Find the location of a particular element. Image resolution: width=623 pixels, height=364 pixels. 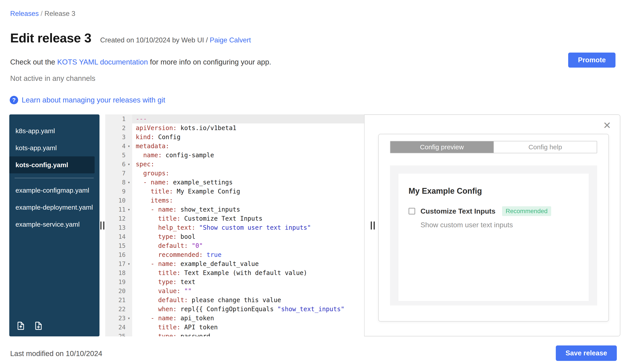

code-text: name: config-sample is located at coordinates (173, 155).